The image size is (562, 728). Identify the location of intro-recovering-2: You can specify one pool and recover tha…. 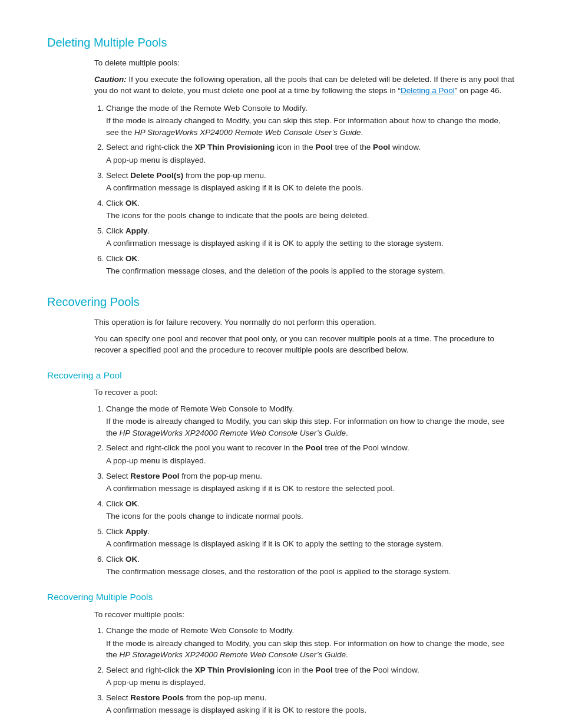
(305, 344).